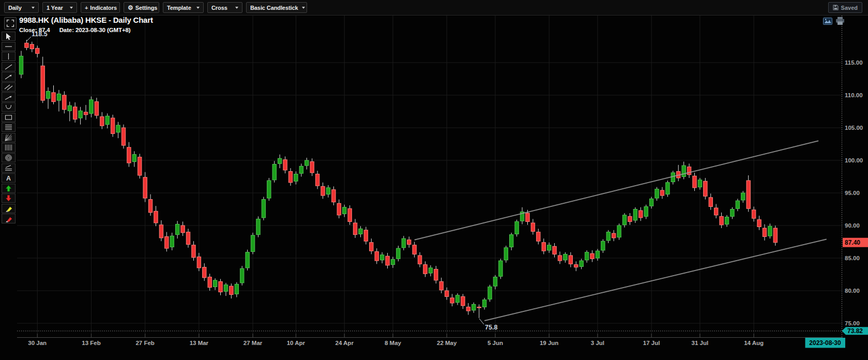  I want to click on fib-retracement-icon, so click(8, 127).